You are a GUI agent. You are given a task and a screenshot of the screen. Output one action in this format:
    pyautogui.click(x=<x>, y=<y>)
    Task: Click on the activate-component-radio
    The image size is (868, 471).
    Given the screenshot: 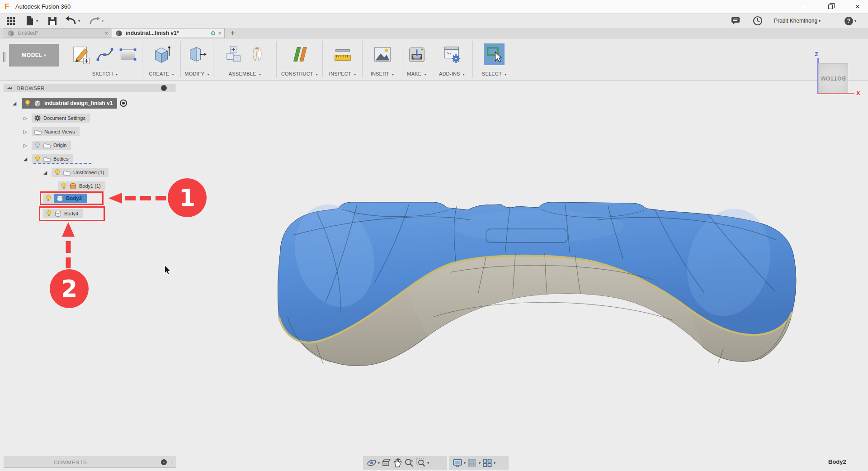 What is the action you would take?
    pyautogui.click(x=123, y=103)
    